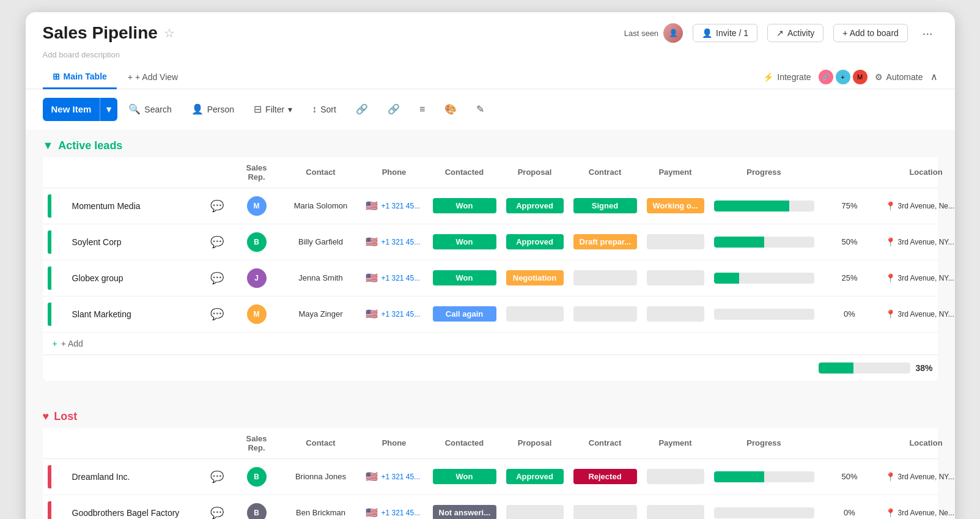  I want to click on row-contacted-1: Won, so click(465, 205).